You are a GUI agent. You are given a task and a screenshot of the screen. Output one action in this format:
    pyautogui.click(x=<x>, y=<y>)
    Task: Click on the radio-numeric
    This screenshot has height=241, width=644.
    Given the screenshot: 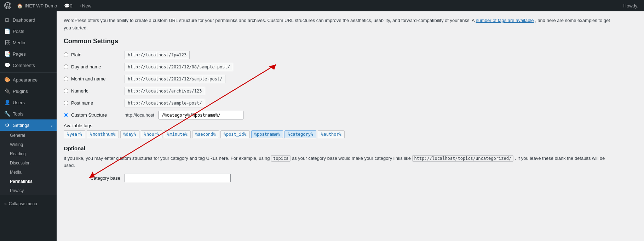 What is the action you would take?
    pyautogui.click(x=66, y=91)
    